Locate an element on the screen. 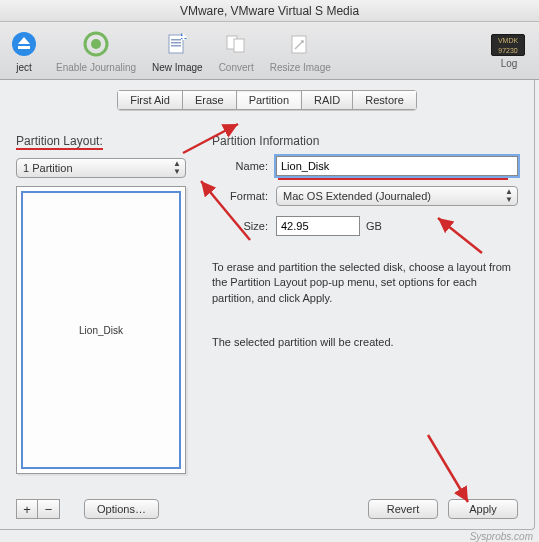  tab-restore: Restore is located at coordinates (384, 100).